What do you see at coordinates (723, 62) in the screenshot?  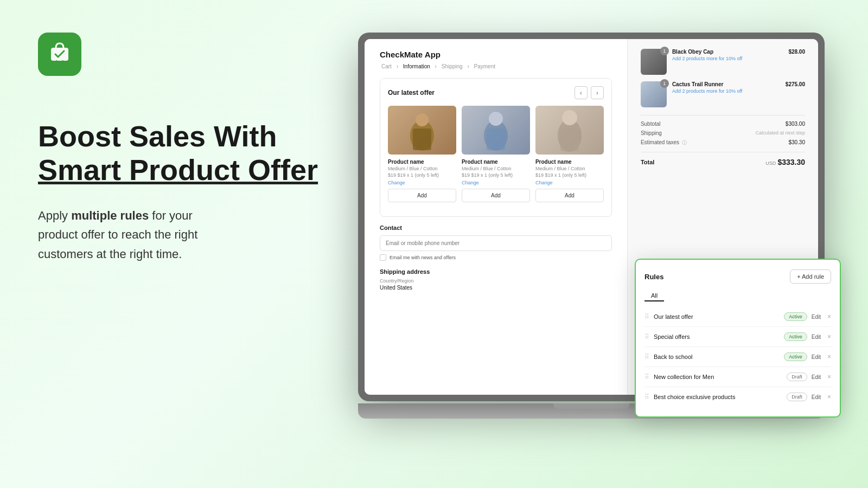 I see `order-item-1: 1 Black Obey Cap Add 2 products more for…` at bounding box center [723, 62].